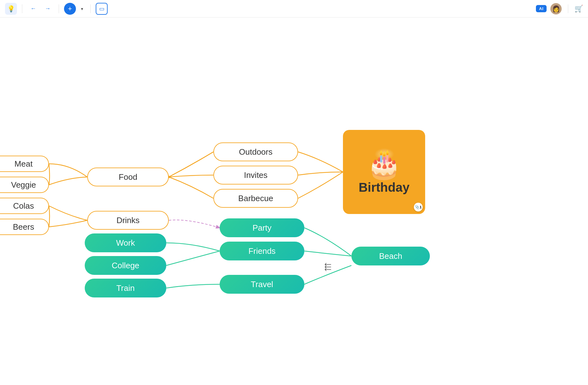  Describe the element at coordinates (384, 164) in the screenshot. I see `birthday-cake-icon: 🎂` at that location.